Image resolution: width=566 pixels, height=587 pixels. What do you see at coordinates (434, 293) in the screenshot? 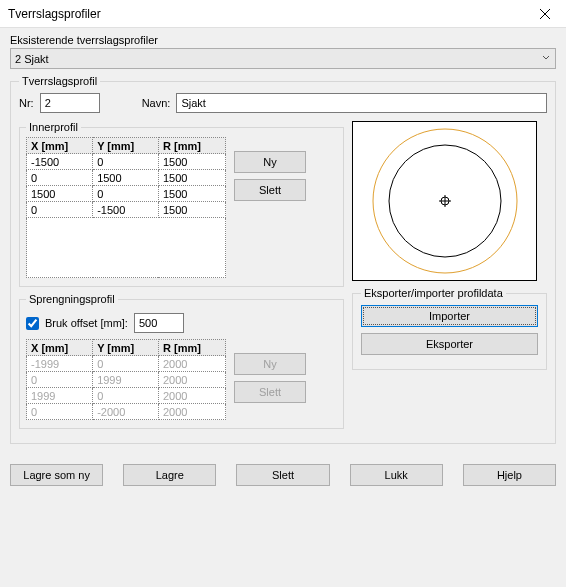
I see `export-import-legend: Eksporter/importer profildata` at bounding box center [434, 293].